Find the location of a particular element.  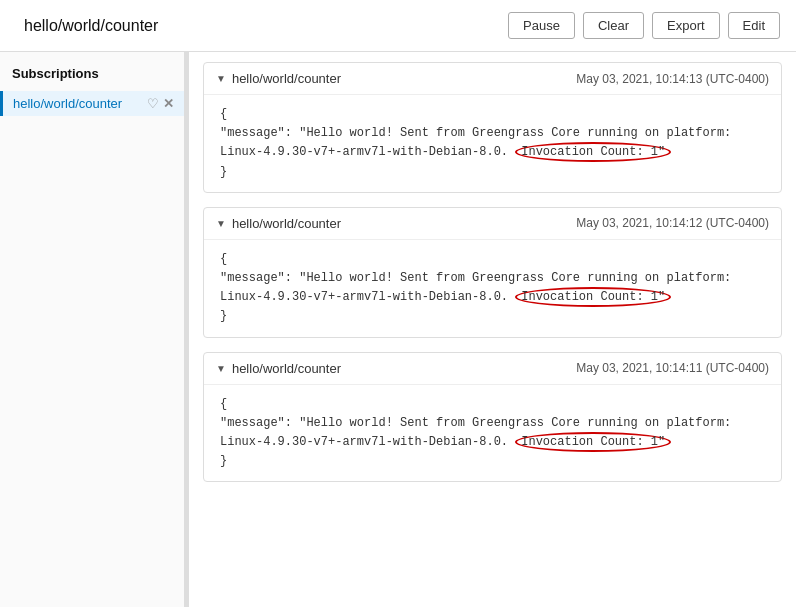

toolbar-actions: Pause Clear Export Edit is located at coordinates (644, 26).